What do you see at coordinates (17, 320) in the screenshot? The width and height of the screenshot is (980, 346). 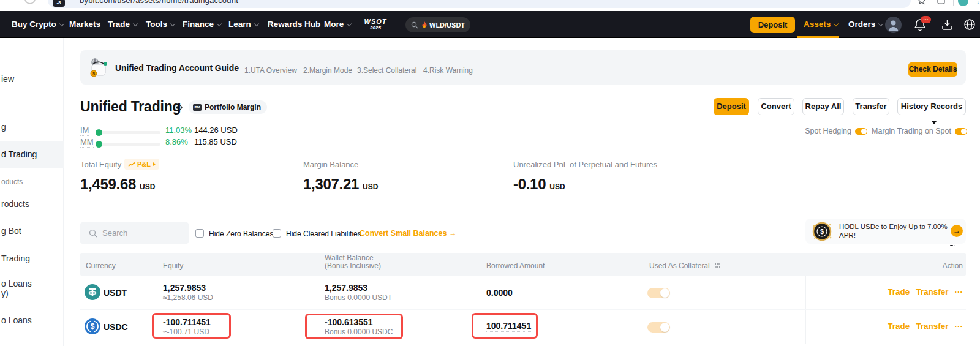 I see `sidebar-item-crypto-loans: o Loans` at bounding box center [17, 320].